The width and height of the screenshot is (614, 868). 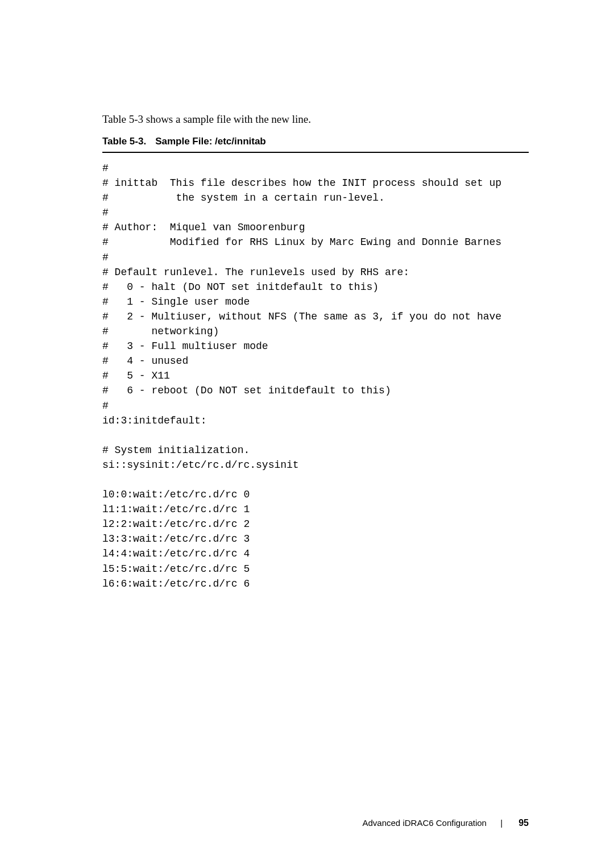 I want to click on table-number: Table 5-3., so click(x=124, y=141).